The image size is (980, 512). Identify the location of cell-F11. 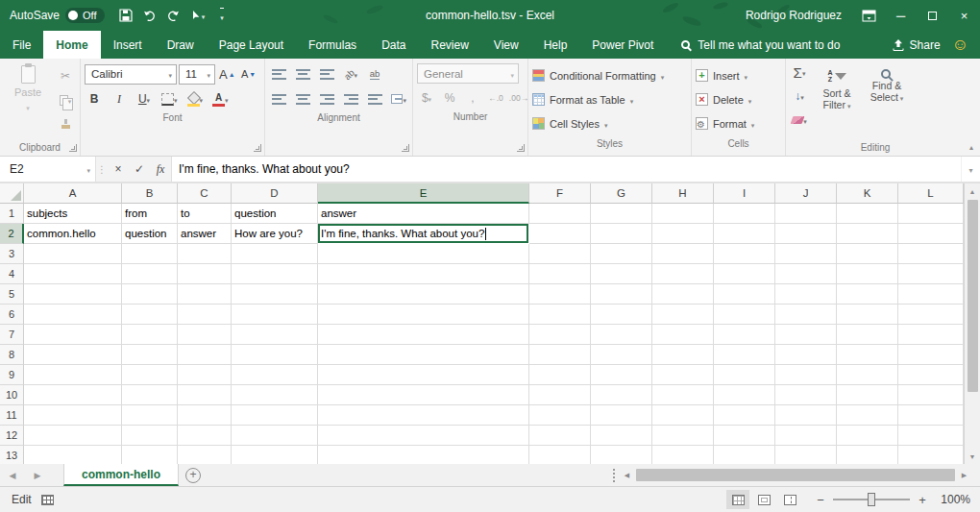
(560, 415).